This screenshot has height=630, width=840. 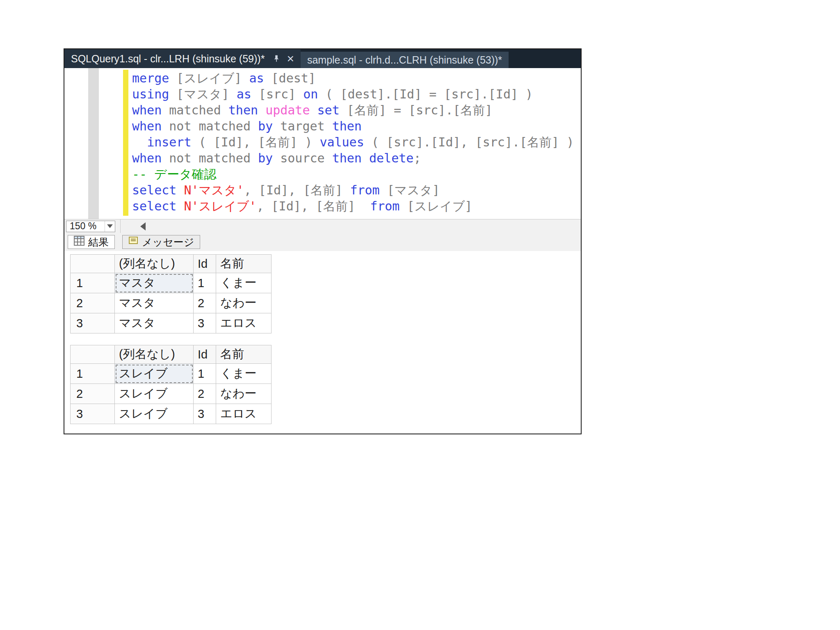 I want to click on grid-row: 3スレイブ3エロス, so click(x=171, y=414).